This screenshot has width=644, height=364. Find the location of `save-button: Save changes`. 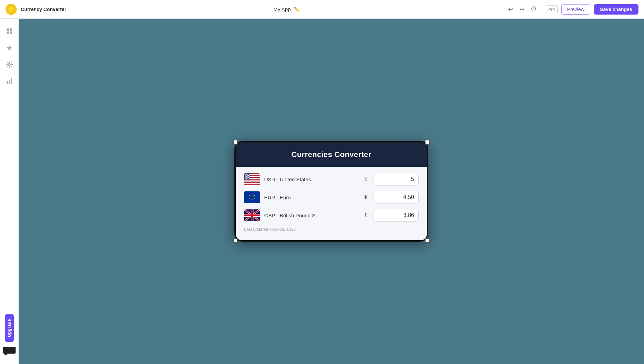

save-button: Save changes is located at coordinates (616, 9).